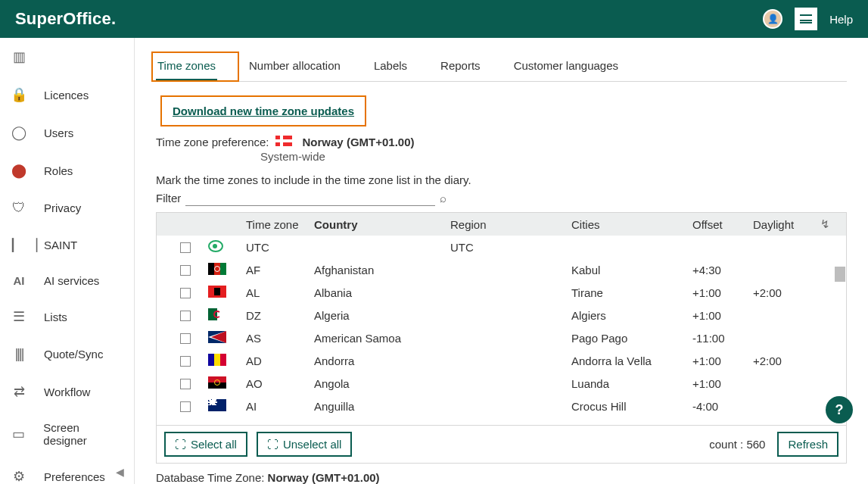 The height and width of the screenshot is (484, 868). I want to click on scrollbar-thumb, so click(840, 274).